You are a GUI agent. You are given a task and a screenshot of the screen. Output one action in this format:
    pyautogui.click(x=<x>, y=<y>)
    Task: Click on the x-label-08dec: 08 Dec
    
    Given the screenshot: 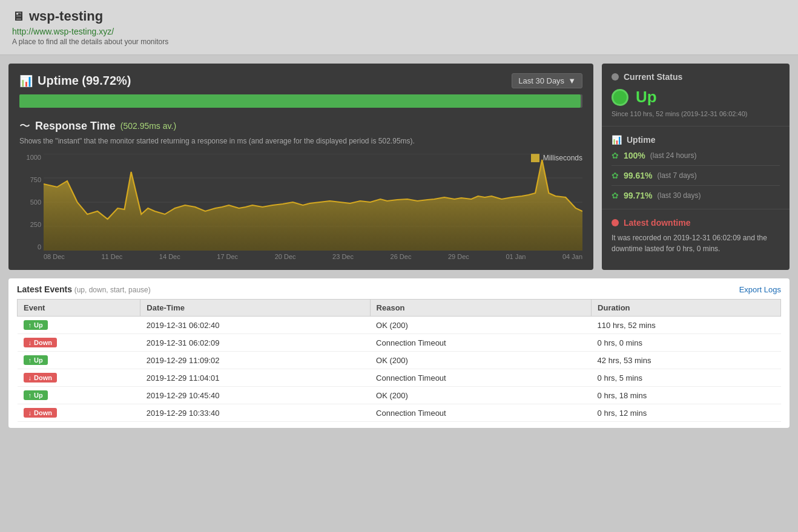 What is the action you would take?
    pyautogui.click(x=54, y=257)
    